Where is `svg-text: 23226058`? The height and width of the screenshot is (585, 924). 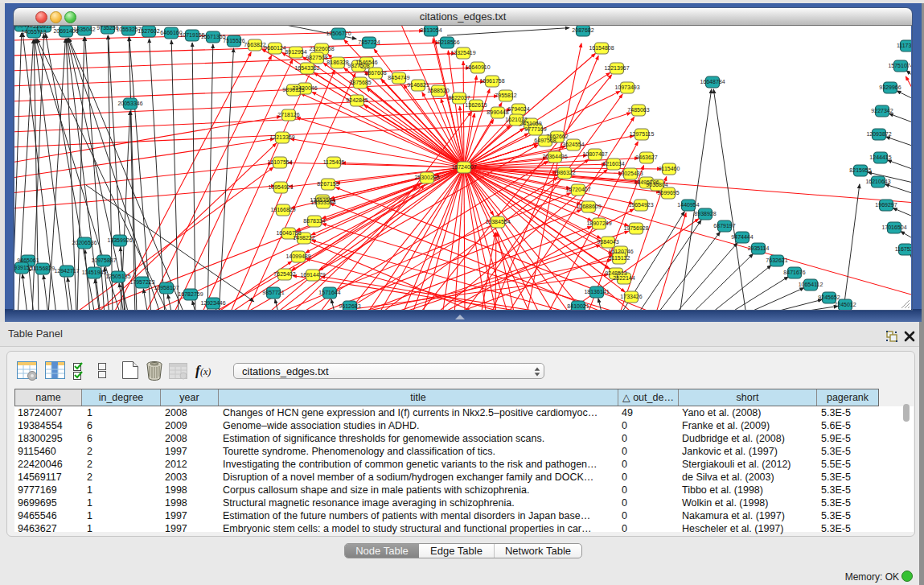
svg-text: 23226058 is located at coordinates (322, 48).